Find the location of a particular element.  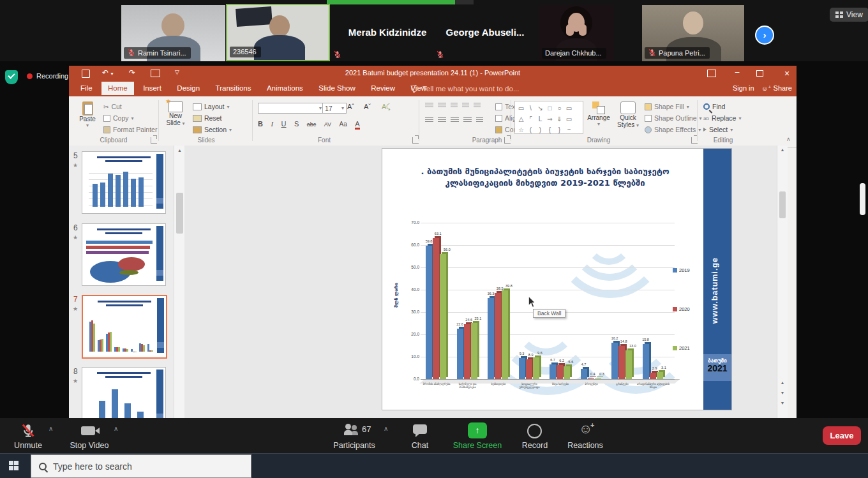

font-size-combo: 17▾ is located at coordinates (334, 108).